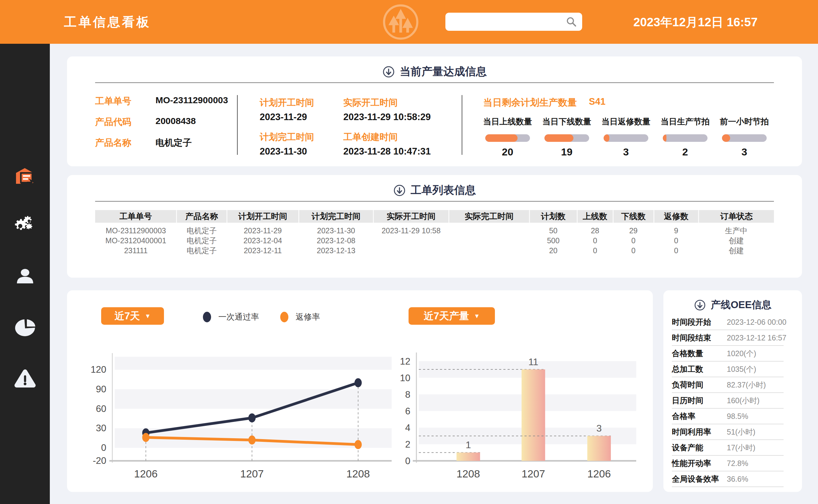 The width and height of the screenshot is (818, 504). What do you see at coordinates (626, 122) in the screenshot?
I see `gauge-label: 当日返修数量` at bounding box center [626, 122].